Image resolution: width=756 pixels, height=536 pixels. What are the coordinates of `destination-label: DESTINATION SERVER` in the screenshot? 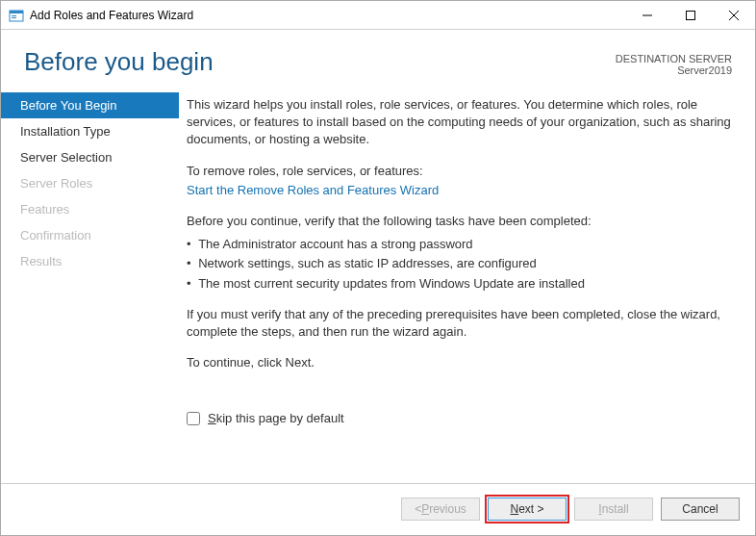 It's located at (673, 59).